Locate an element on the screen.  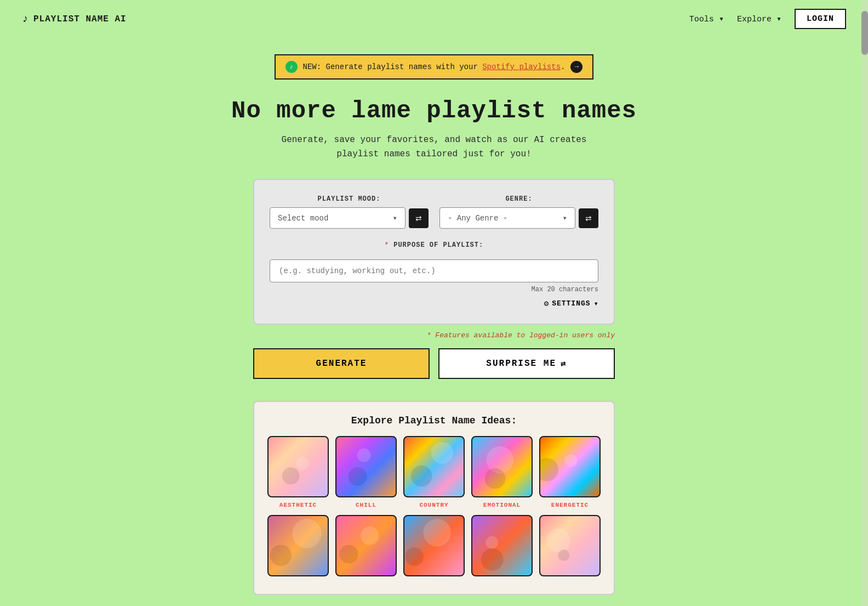
genre-select-wrapper: - Any Genre - ▾ ⇄ is located at coordinates (519, 218).